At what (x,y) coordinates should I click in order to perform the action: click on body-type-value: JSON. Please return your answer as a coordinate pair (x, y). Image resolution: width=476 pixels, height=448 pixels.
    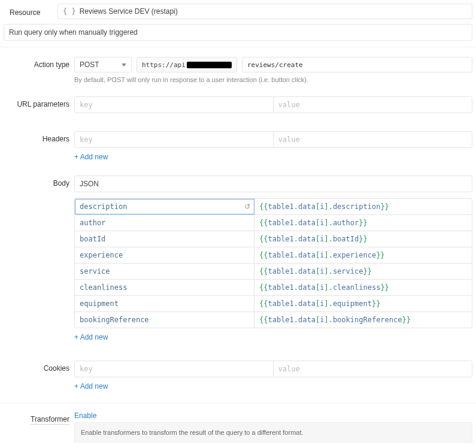
    Looking at the image, I should click on (89, 184).